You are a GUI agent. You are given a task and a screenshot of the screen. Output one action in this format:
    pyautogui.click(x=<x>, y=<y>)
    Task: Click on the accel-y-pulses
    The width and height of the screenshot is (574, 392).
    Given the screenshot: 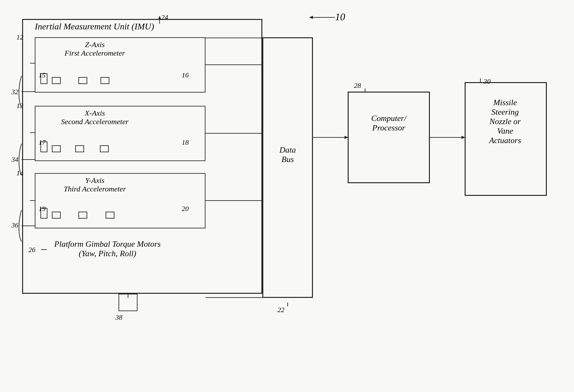 What is the action you would take?
    pyautogui.click(x=77, y=213)
    